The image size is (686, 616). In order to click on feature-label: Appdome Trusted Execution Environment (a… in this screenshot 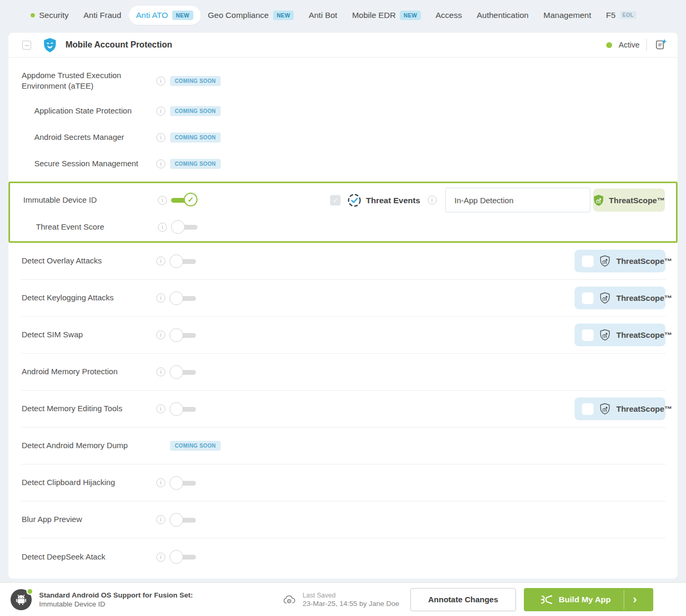, I will do `click(89, 81)`.